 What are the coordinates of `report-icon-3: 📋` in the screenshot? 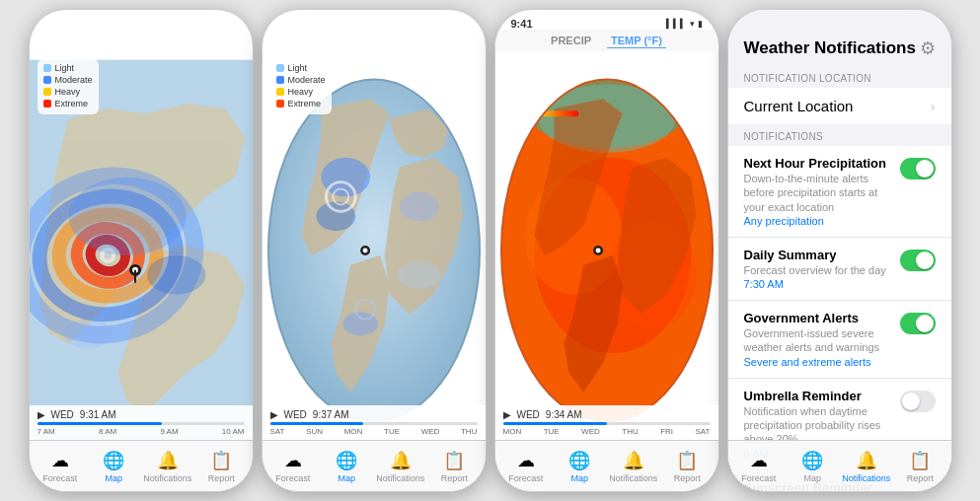 It's located at (687, 461).